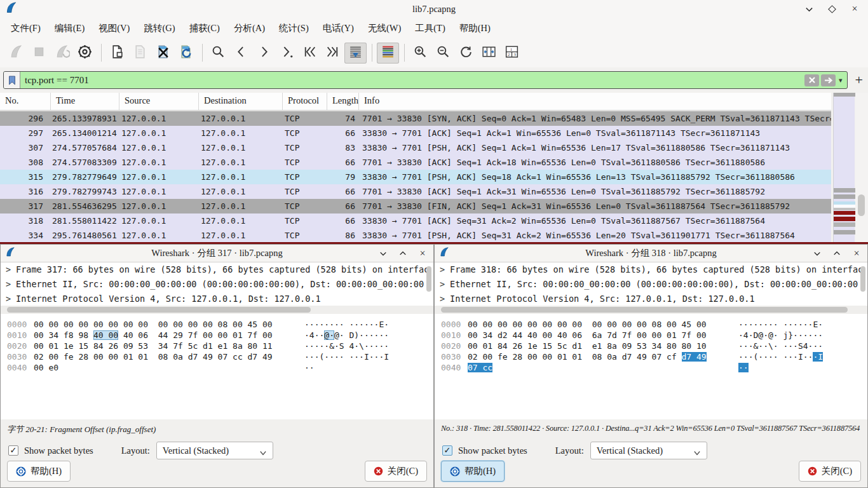 This screenshot has height=488, width=868. Describe the element at coordinates (154, 346) in the screenshot. I see `hex-bytes: 00 01 1e 15 84 26 09 53 34 7f 5c d1 e1 8…` at that location.